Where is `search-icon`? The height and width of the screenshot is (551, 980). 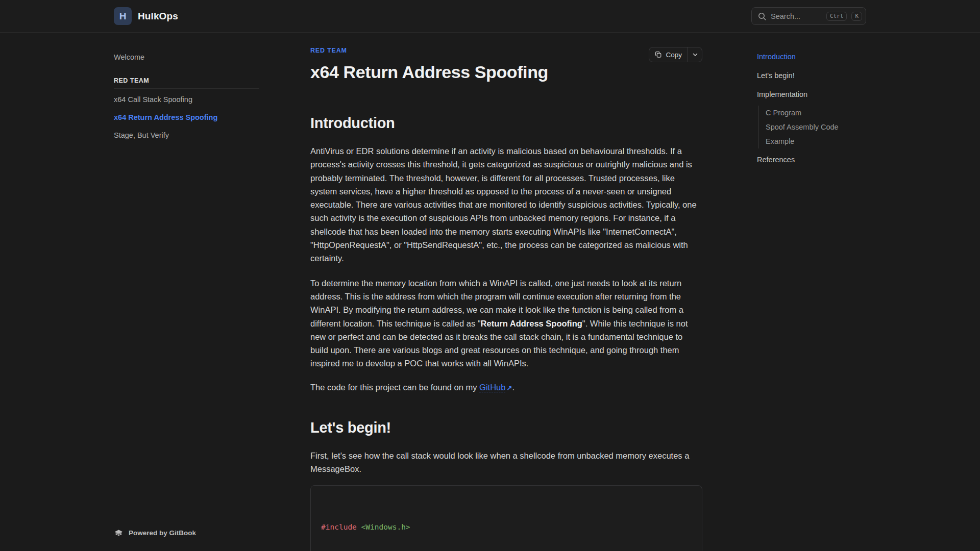
search-icon is located at coordinates (762, 16).